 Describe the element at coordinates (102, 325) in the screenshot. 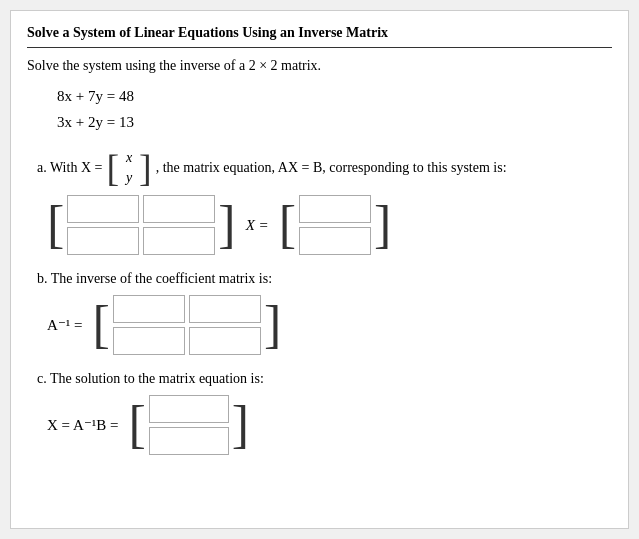

I see `Ainv-bracket-left: [` at that location.